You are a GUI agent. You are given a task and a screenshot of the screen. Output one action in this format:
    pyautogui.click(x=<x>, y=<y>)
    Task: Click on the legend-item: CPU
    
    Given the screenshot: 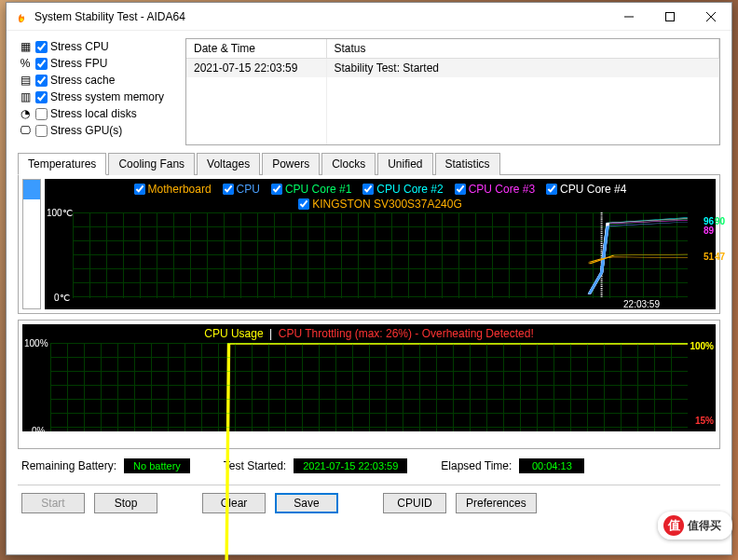 What is the action you would take?
    pyautogui.click(x=241, y=189)
    